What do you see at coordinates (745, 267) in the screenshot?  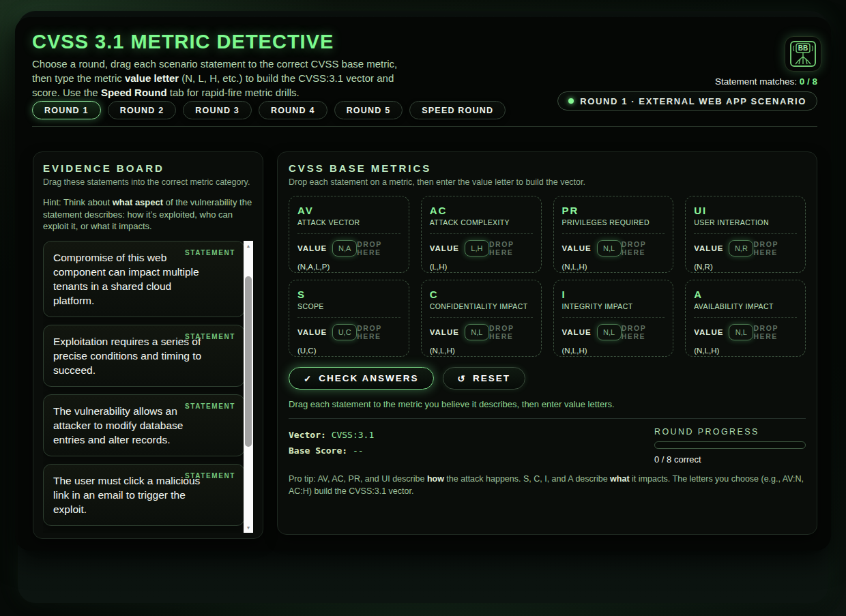 I see `metric-options: (N,R)` at bounding box center [745, 267].